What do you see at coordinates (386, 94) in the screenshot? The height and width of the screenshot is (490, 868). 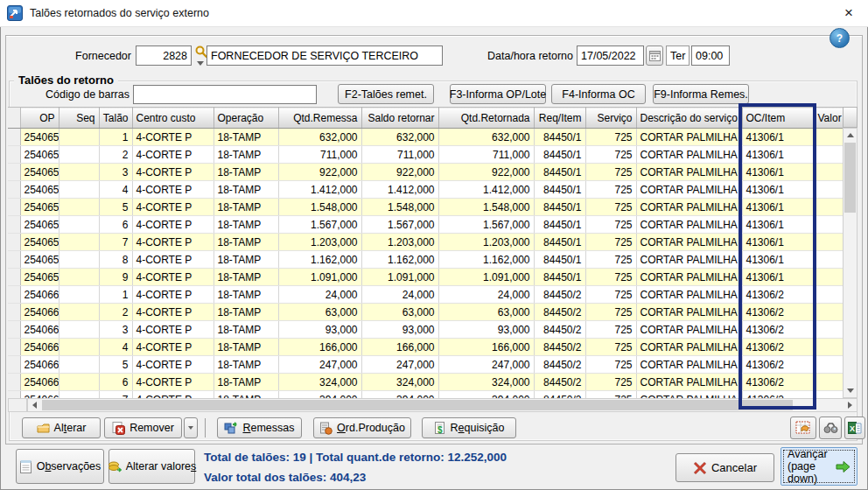 I see `f2-taloes-remet-button: F2-Talões remet.` at bounding box center [386, 94].